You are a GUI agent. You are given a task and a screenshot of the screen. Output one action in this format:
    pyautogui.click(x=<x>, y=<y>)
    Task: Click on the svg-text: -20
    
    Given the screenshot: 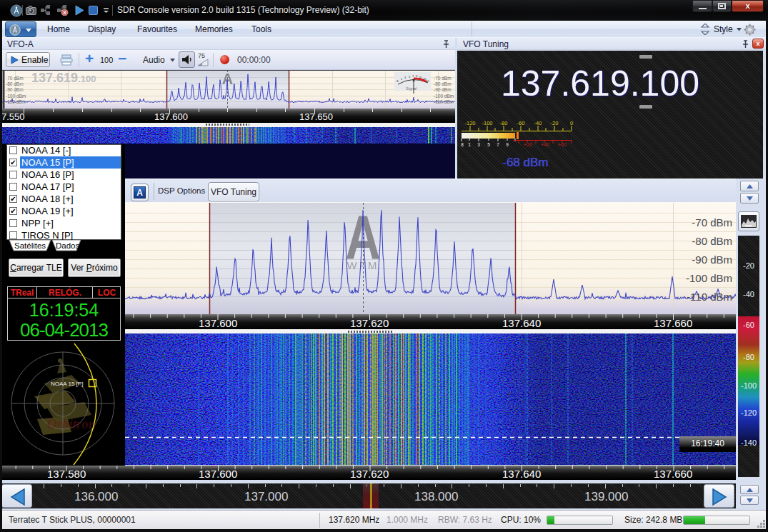 What is the action you would take?
    pyautogui.click(x=554, y=123)
    